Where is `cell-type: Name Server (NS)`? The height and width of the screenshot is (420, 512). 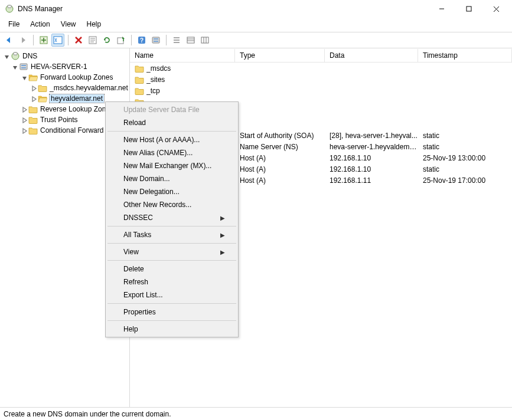
cell-type: Name Server (NS) is located at coordinates (280, 147).